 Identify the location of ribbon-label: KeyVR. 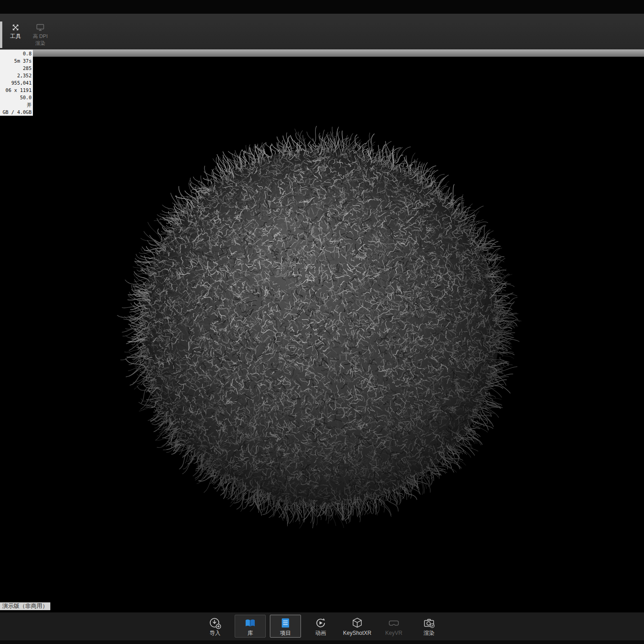
(393, 633).